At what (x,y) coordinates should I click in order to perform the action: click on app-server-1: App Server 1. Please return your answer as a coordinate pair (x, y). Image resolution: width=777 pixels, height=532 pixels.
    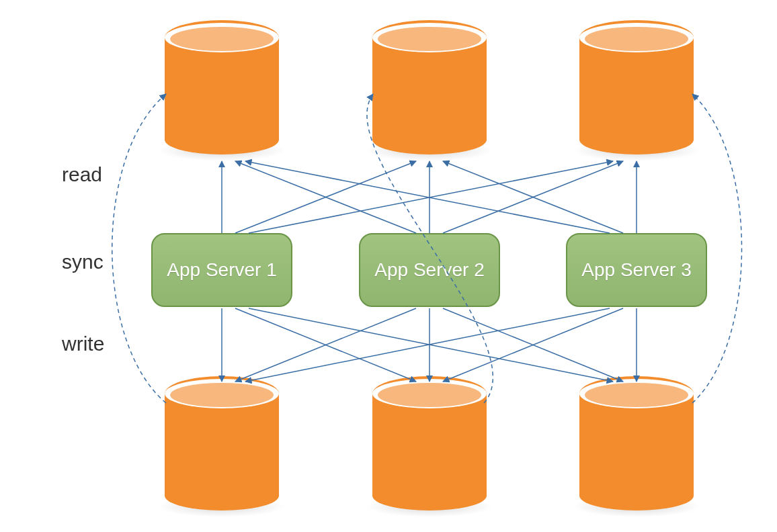
    Looking at the image, I should click on (222, 270).